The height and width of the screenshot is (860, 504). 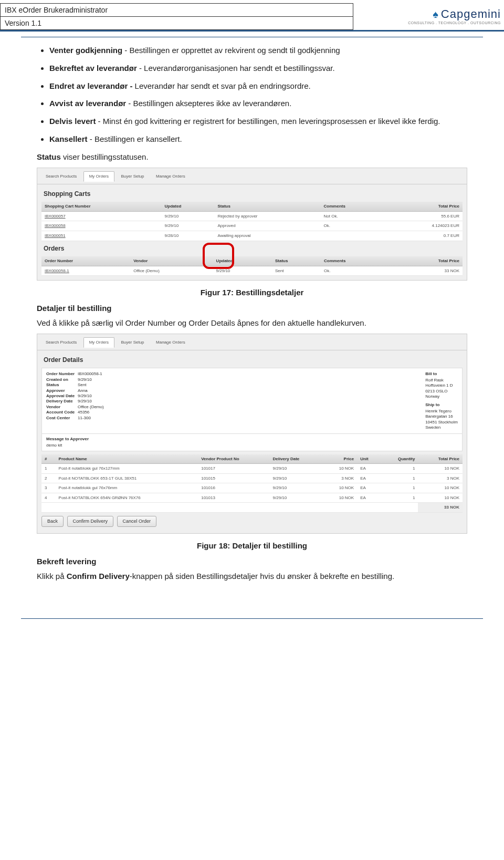 What do you see at coordinates (52, 521) in the screenshot?
I see `back-button: Back` at bounding box center [52, 521].